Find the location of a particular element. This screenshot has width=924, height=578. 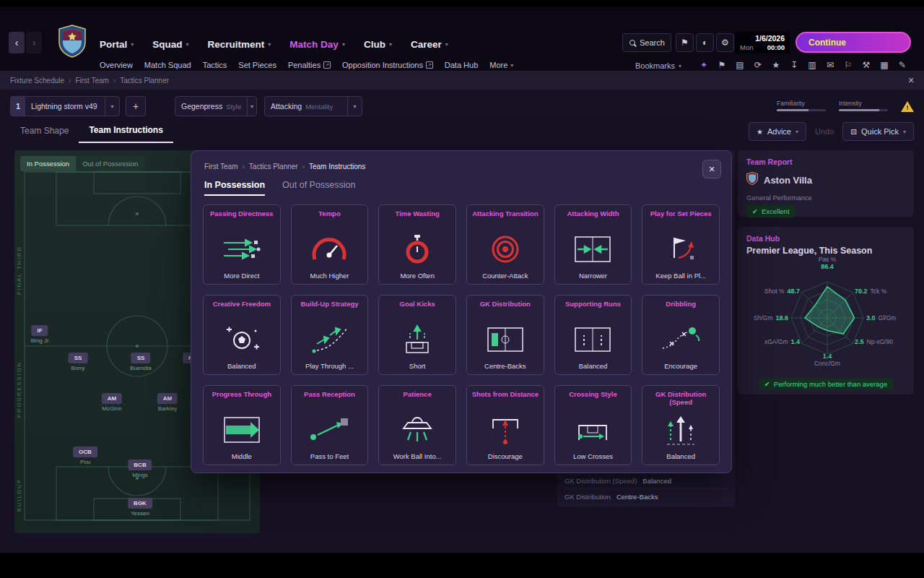

subnav-opposition-instructions: Opposition Instructions↗ is located at coordinates (388, 65).